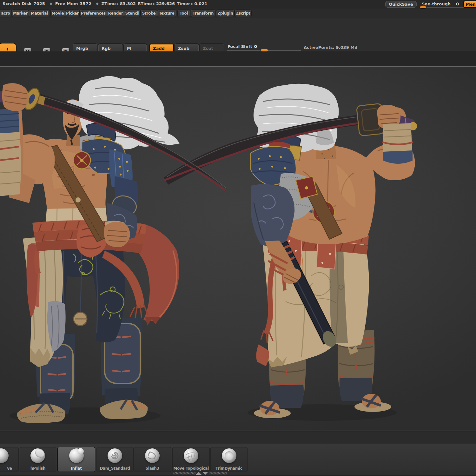 The height and width of the screenshot is (476, 476). Describe the element at coordinates (225, 13) in the screenshot. I see `menu-item-zplugin: Zplugin` at that location.